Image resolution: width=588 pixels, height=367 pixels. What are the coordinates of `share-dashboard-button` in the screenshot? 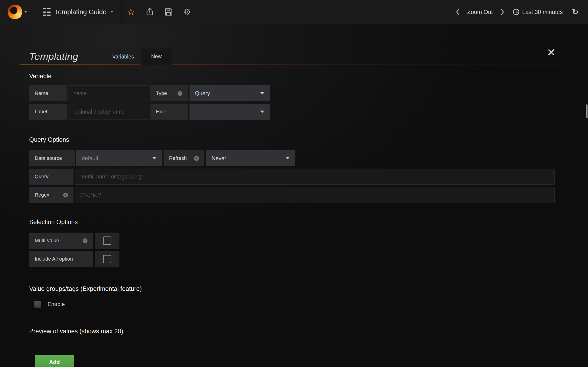 It's located at (150, 12).